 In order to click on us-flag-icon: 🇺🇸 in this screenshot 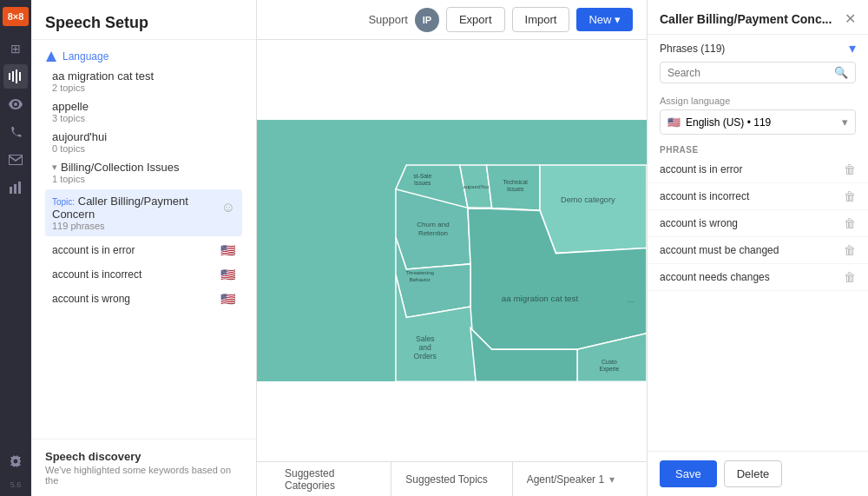, I will do `click(674, 122)`.